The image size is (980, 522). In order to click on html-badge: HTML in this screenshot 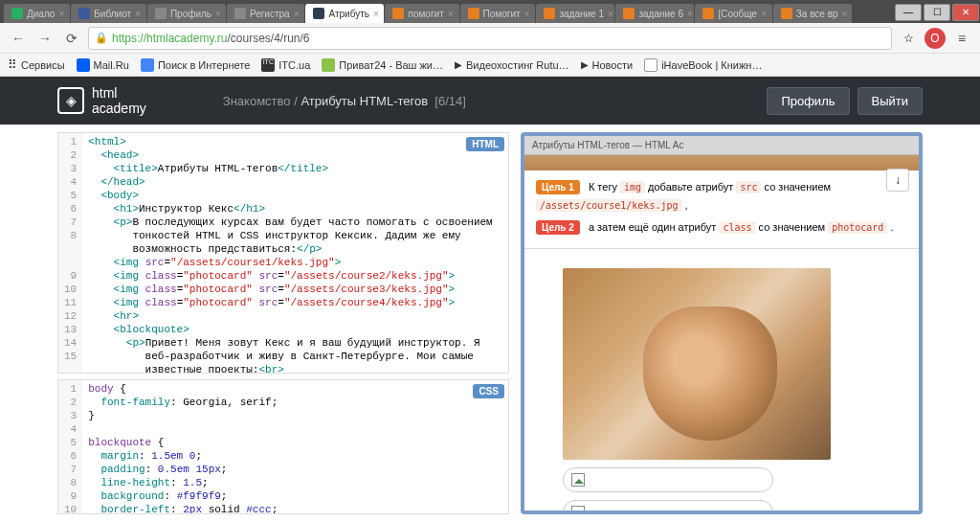, I will do `click(485, 144)`.